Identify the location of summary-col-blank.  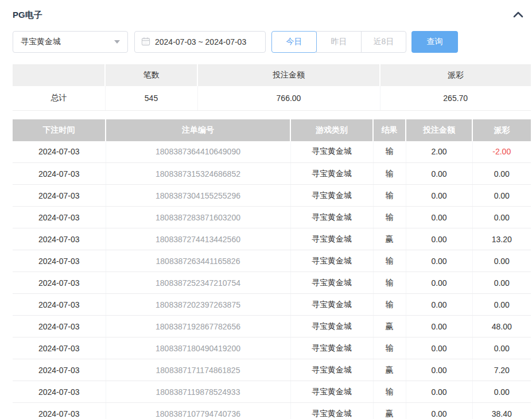
(59, 75).